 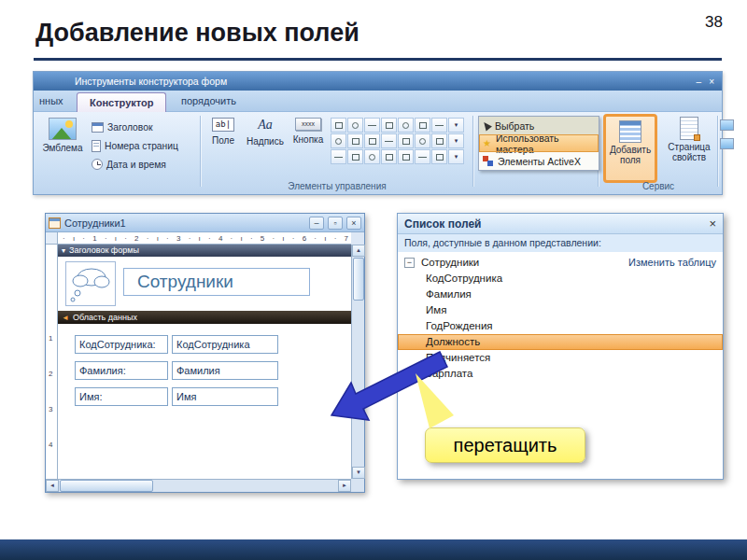 What do you see at coordinates (689, 140) in the screenshot?
I see `property-sheet-button: Страница свойств` at bounding box center [689, 140].